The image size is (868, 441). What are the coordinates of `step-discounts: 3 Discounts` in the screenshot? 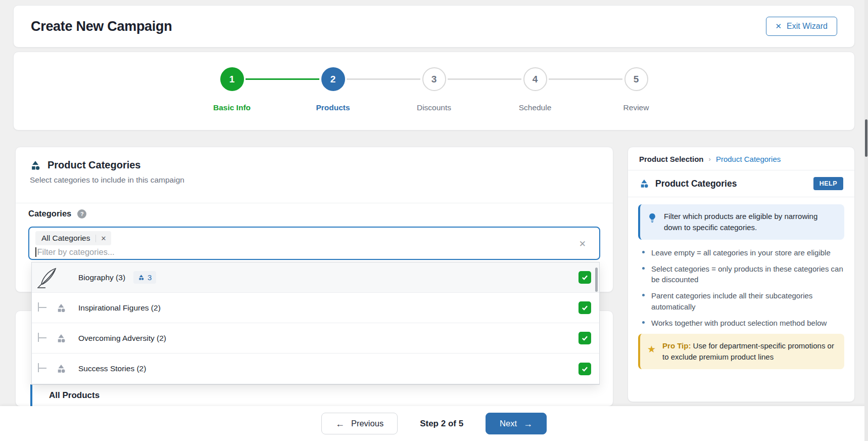 It's located at (434, 99).